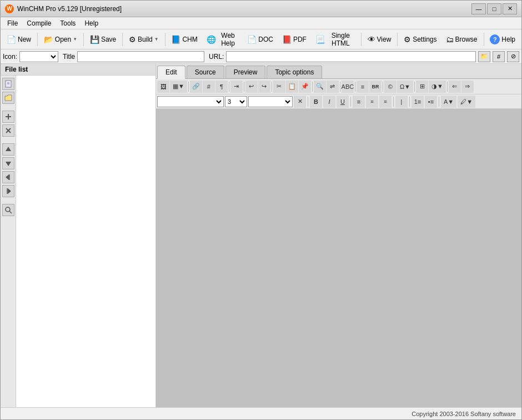 The image size is (522, 420). What do you see at coordinates (316, 102) in the screenshot?
I see `ed-btn-bold: B` at bounding box center [316, 102].